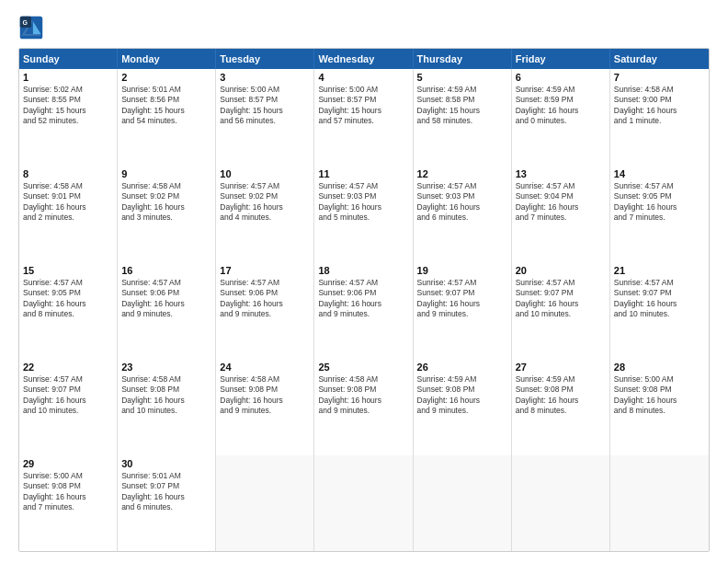 This screenshot has width=728, height=563. What do you see at coordinates (660, 59) in the screenshot?
I see `day-header-saturday: Saturday` at bounding box center [660, 59].